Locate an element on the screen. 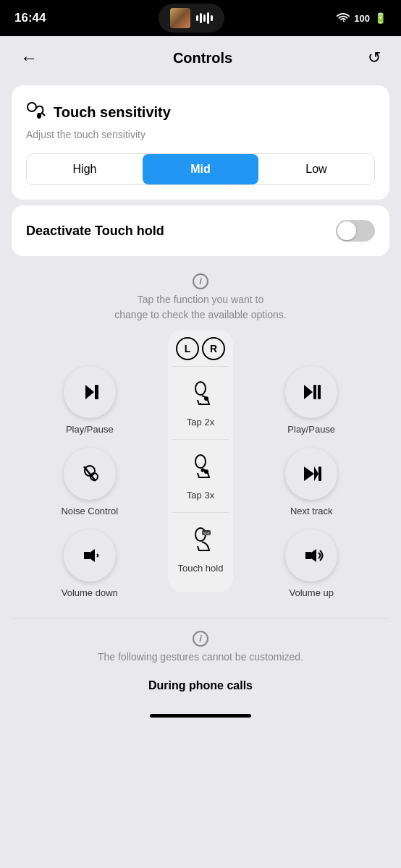  deactivate-touchhold-toggle is located at coordinates (355, 231).